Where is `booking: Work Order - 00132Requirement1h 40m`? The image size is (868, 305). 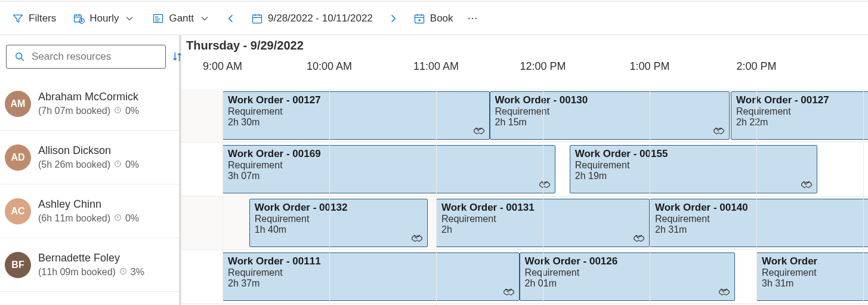 booking: Work Order - 00132Requirement1h 40m is located at coordinates (339, 223).